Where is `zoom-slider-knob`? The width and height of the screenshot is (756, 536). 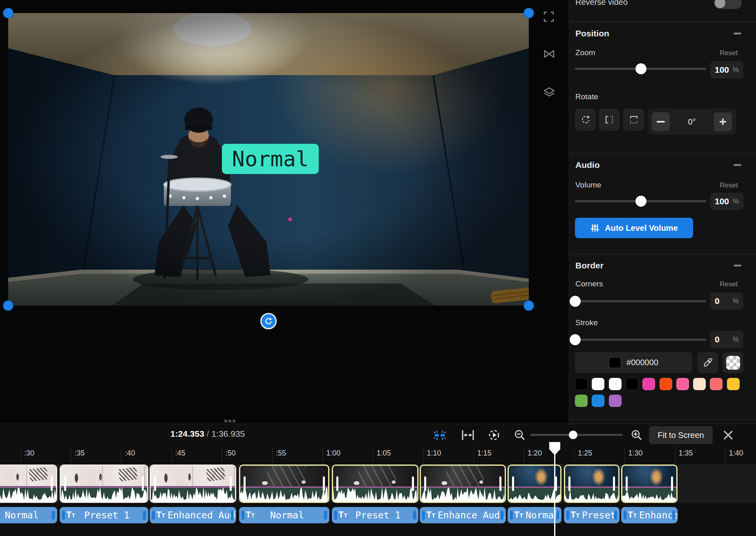 zoom-slider-knob is located at coordinates (641, 69).